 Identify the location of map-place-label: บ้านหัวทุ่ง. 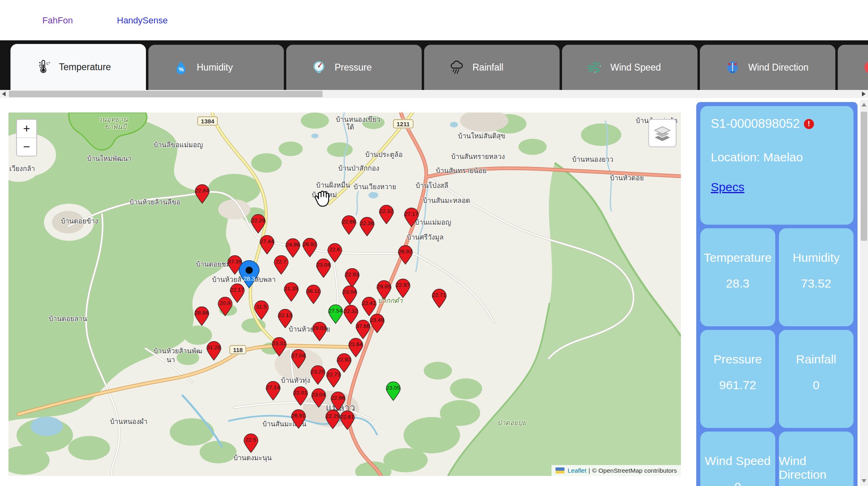
(296, 380).